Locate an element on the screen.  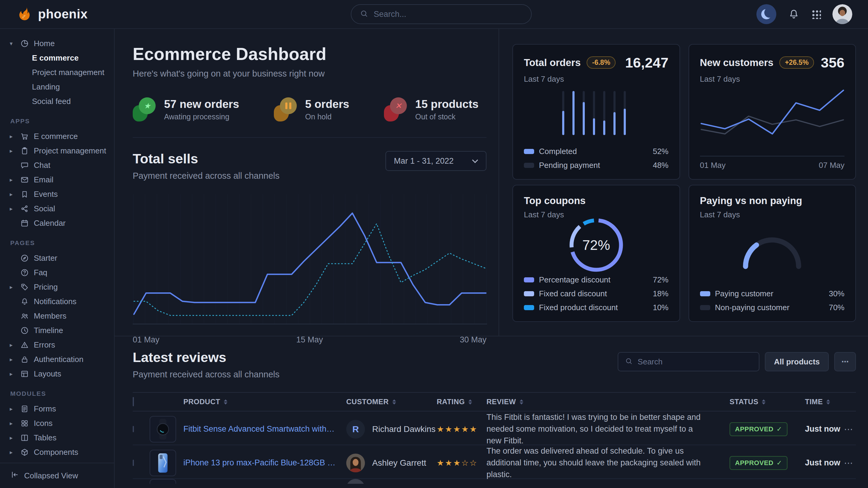
collapse-arrow-icon is located at coordinates (15, 476).